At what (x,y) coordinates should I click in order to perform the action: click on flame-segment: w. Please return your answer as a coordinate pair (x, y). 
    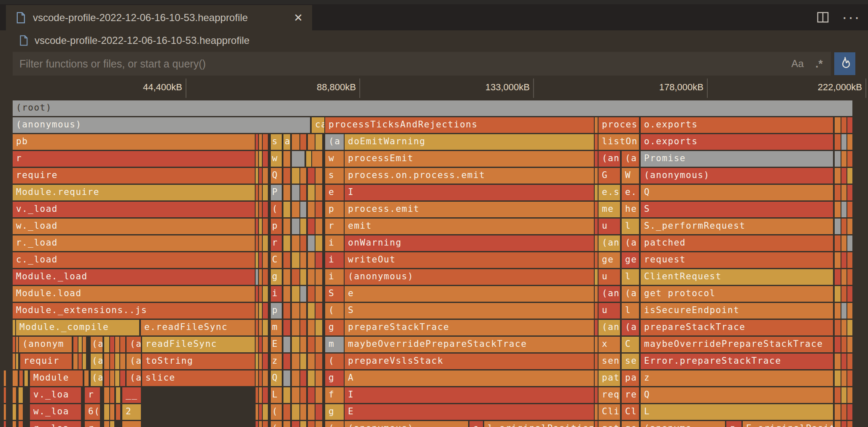
    Looking at the image, I should click on (334, 159).